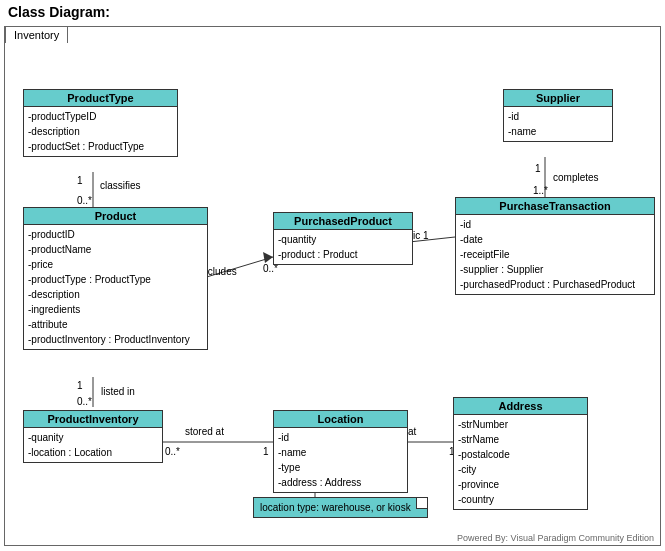 The width and height of the screenshot is (665, 551). I want to click on svg-text: 1..*, so click(540, 190).